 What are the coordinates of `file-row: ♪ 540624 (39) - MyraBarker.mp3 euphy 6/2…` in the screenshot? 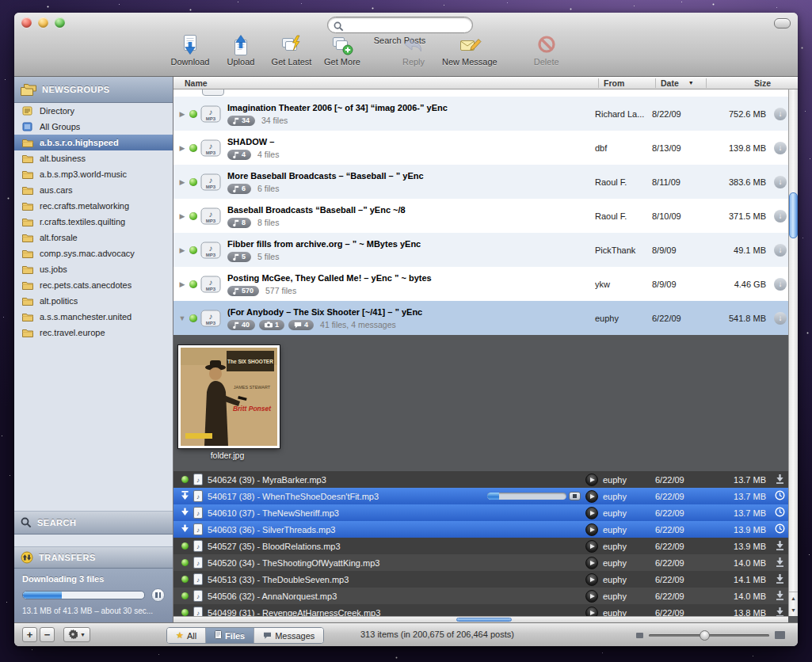 It's located at (486, 480).